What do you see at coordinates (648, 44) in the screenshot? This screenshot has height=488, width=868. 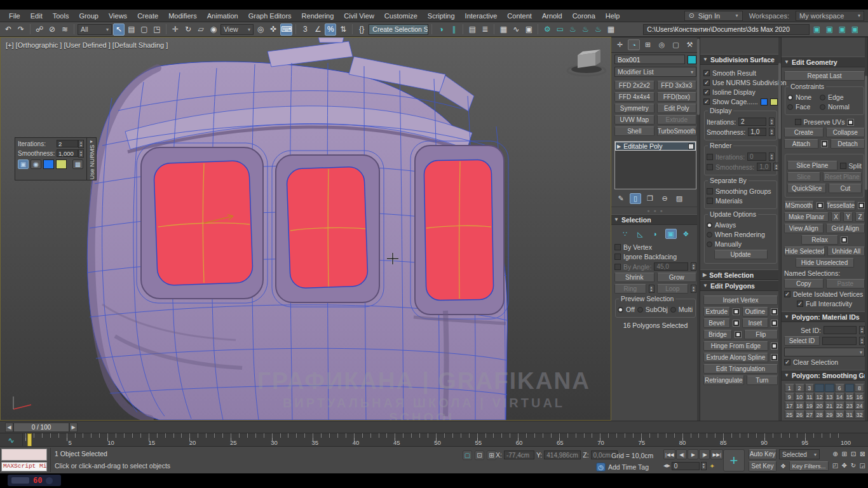 I see `tab-hierarchy: ⊞` at bounding box center [648, 44].